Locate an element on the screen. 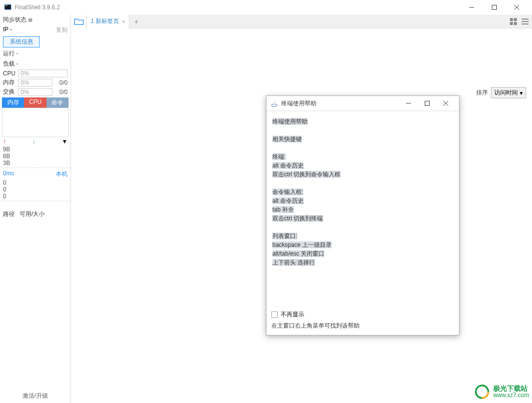 Image resolution: width=532 pixels, height=403 pixels. tab-mem: 内存 is located at coordinates (13, 103).